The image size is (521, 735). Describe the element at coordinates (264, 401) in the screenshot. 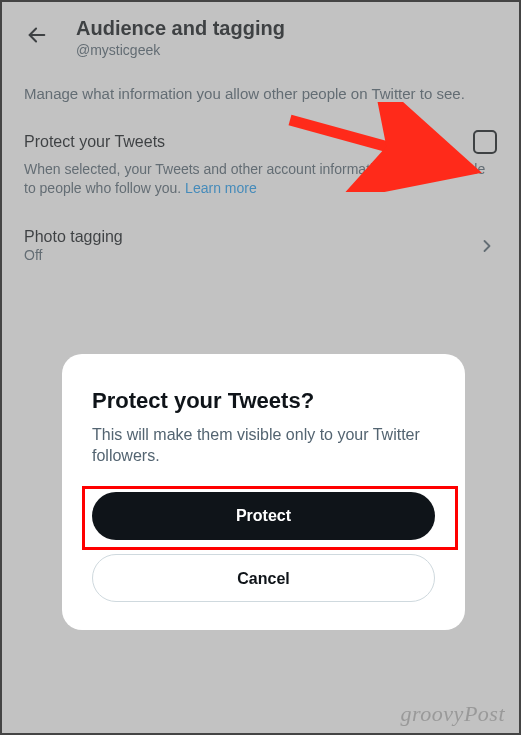

I see `dialog-title: Protect your Tweets?` at that location.